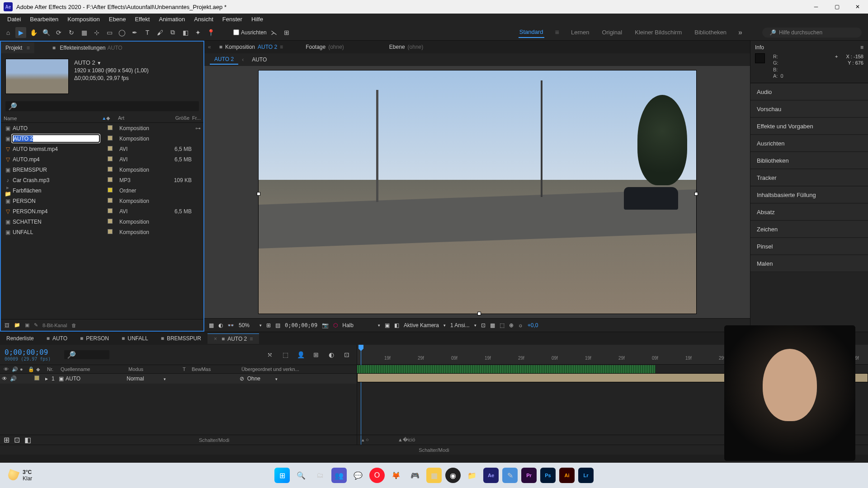  I want to click on fast-icon: ▦, so click(493, 325).